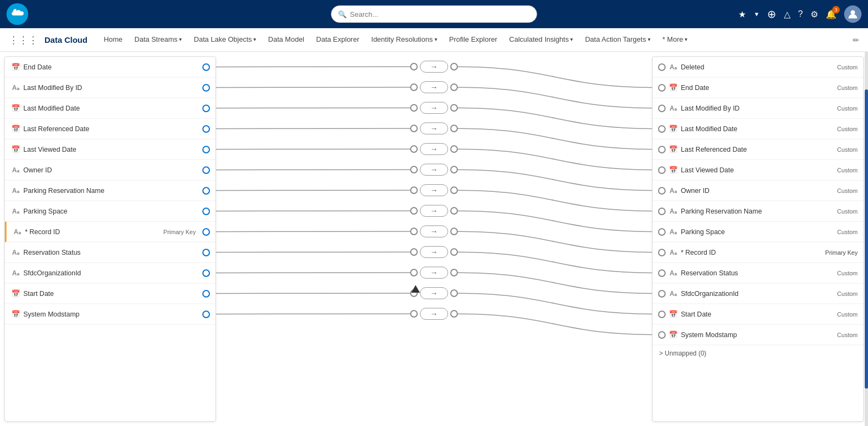 This screenshot has height=426, width=868. What do you see at coordinates (814, 14) in the screenshot?
I see `gear-icon: ⚙` at bounding box center [814, 14].